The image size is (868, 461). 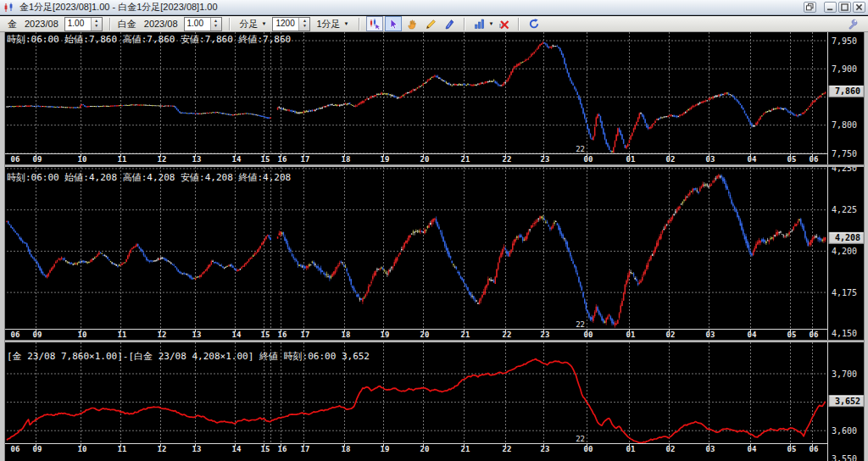 What do you see at coordinates (810, 7) in the screenshot?
I see `float-icon` at bounding box center [810, 7].